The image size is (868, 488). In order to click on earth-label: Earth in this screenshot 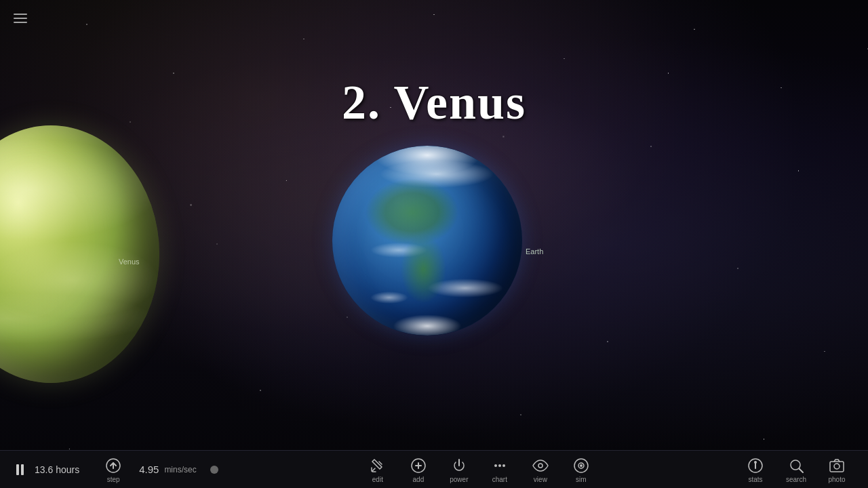, I will do `click(534, 251)`.